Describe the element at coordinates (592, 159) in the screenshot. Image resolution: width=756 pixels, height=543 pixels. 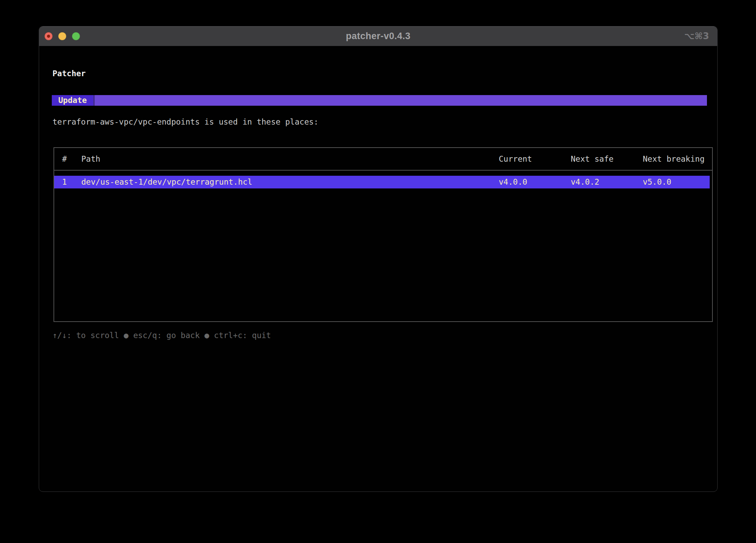
I see `column-header-next-safe: Next safe` at that location.